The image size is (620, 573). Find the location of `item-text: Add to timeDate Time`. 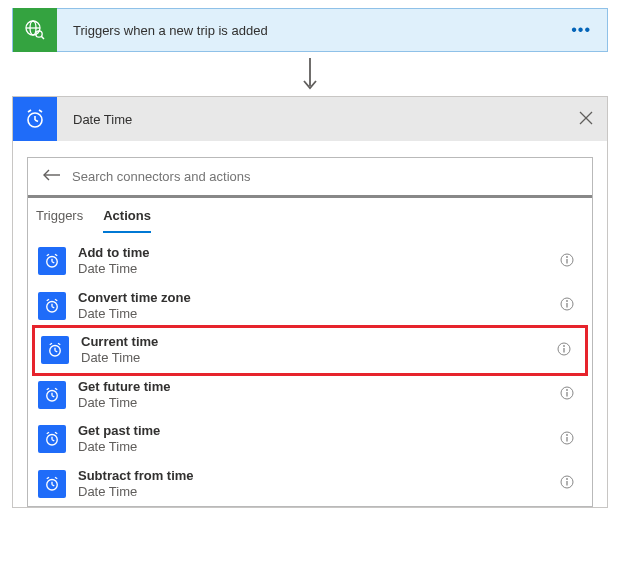

item-text: Add to timeDate Time is located at coordinates (309, 262).